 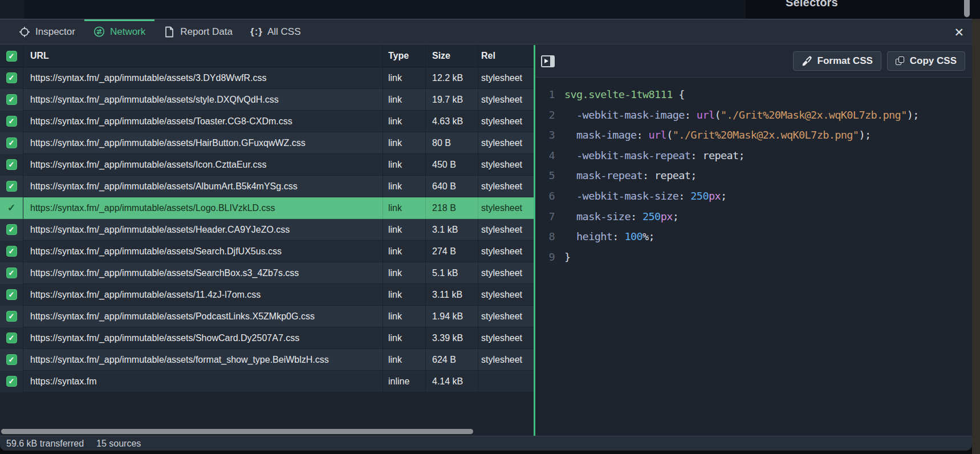 What do you see at coordinates (548, 62) in the screenshot?
I see `expand-panel-icon` at bounding box center [548, 62].